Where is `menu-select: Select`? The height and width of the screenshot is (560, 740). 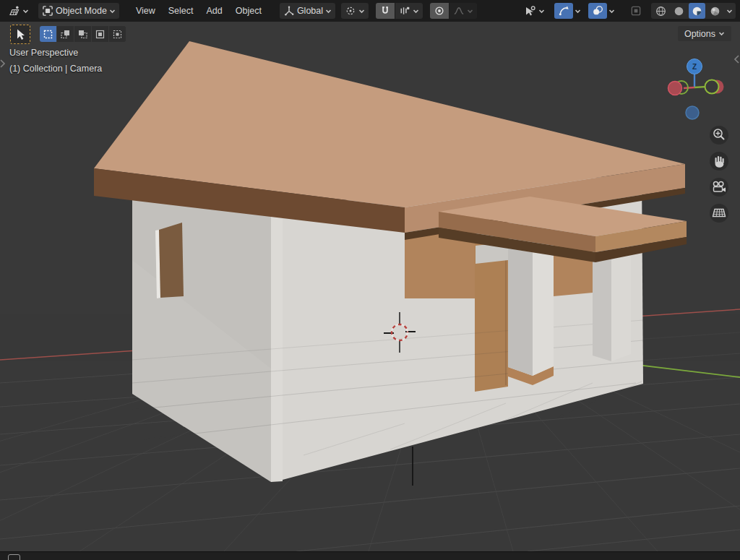 menu-select: Select is located at coordinates (181, 11).